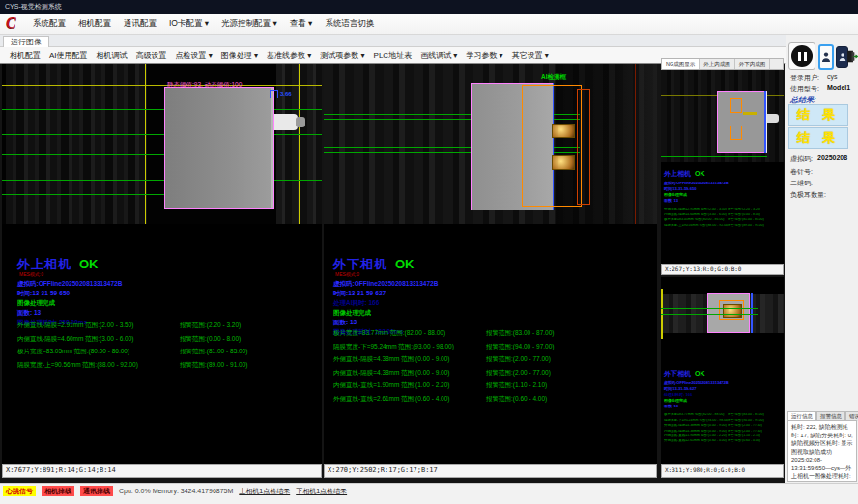 The width and height of the screenshot is (858, 504). Describe the element at coordinates (805, 89) in the screenshot. I see `model-label: 使用型号:` at that location.